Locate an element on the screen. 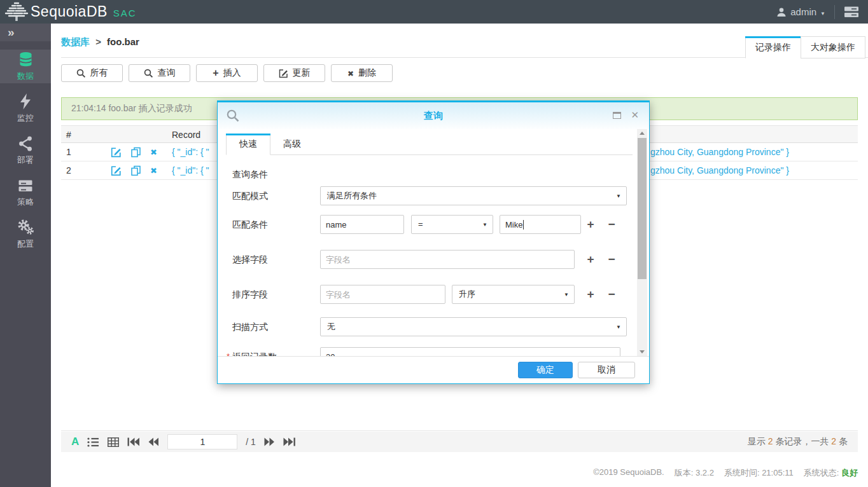 The image size is (868, 487). next-page-icon is located at coordinates (270, 442).